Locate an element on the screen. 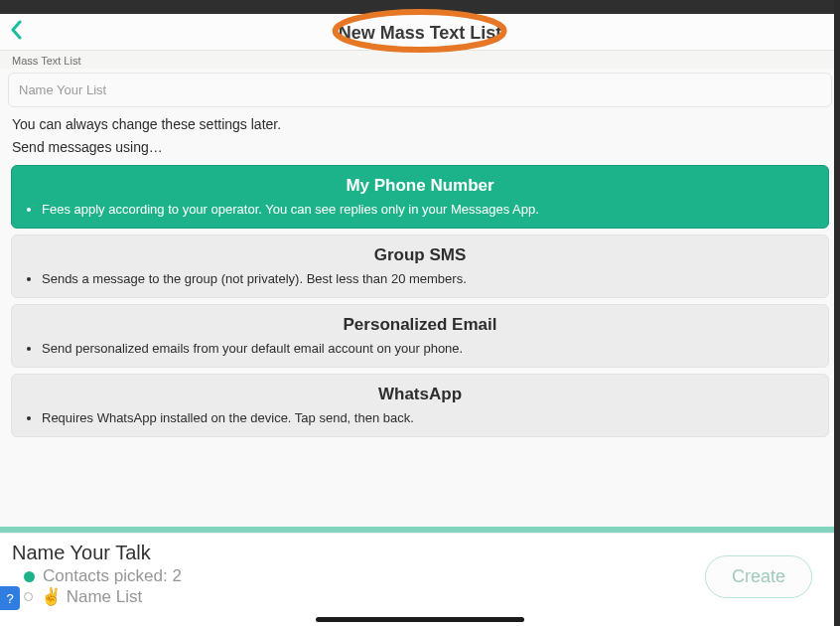  option-desc: Send personalized emails from your defau… is located at coordinates (428, 348).